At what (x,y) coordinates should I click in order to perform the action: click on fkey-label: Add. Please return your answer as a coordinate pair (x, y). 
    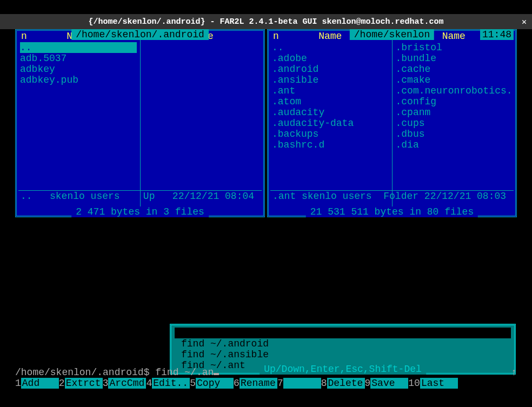
    Looking at the image, I should click on (40, 383).